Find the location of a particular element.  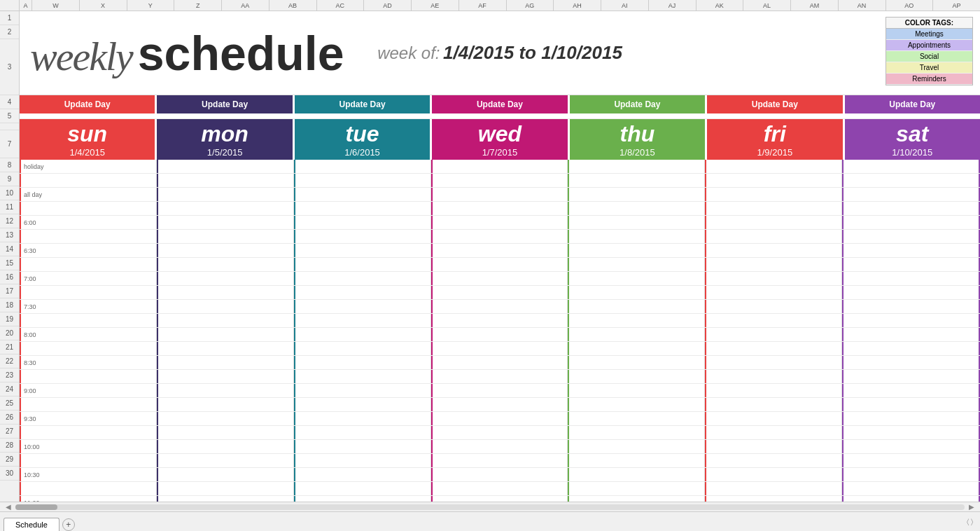

tab-schedule: Schedule is located at coordinates (31, 524).